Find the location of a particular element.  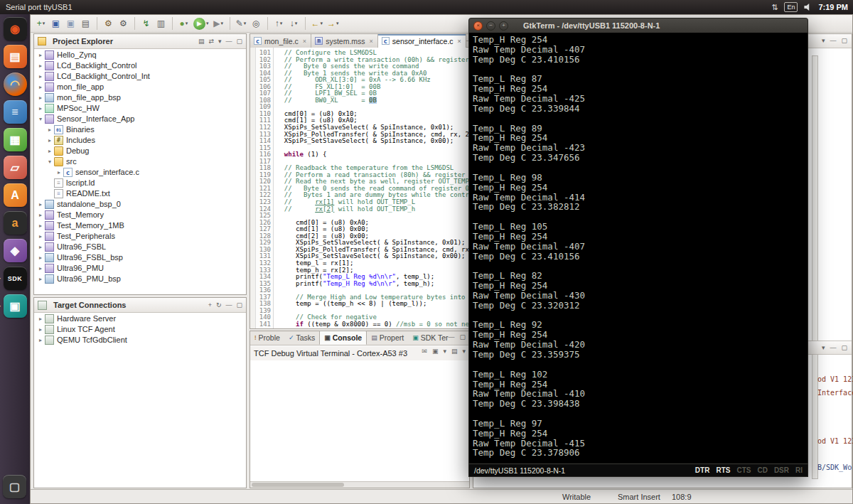

editor-tab-system-mss: system.mss× is located at coordinates (345, 41).